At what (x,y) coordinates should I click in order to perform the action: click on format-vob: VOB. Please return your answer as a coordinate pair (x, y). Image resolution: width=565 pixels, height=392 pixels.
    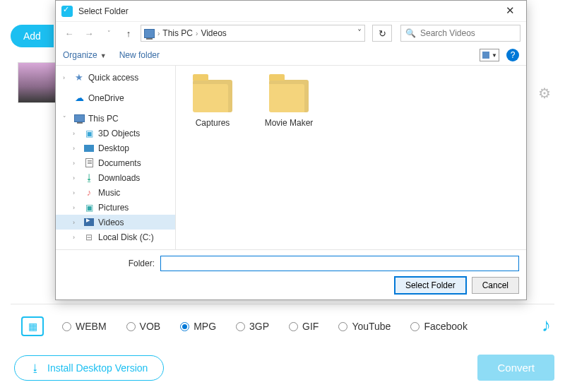
    Looking at the image, I should click on (144, 326).